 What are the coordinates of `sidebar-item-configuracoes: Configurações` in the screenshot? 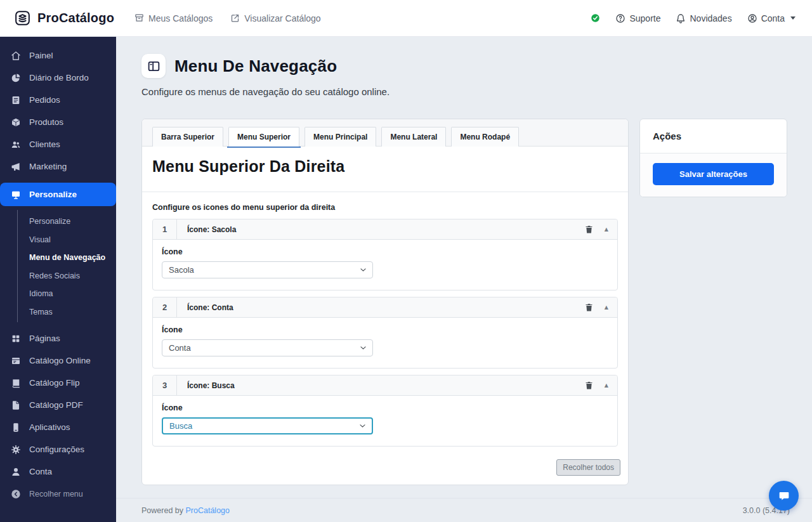 It's located at (58, 449).